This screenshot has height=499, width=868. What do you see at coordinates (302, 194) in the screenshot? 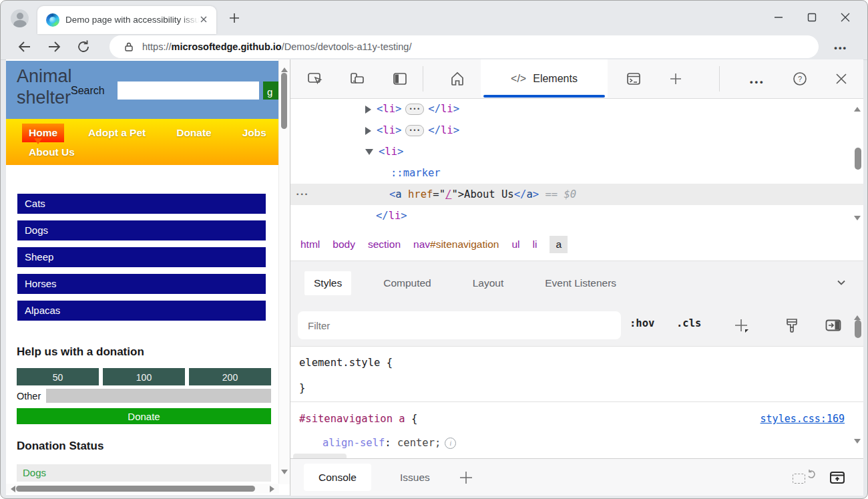
I see `node-more-actions-icon: •••` at bounding box center [302, 194].